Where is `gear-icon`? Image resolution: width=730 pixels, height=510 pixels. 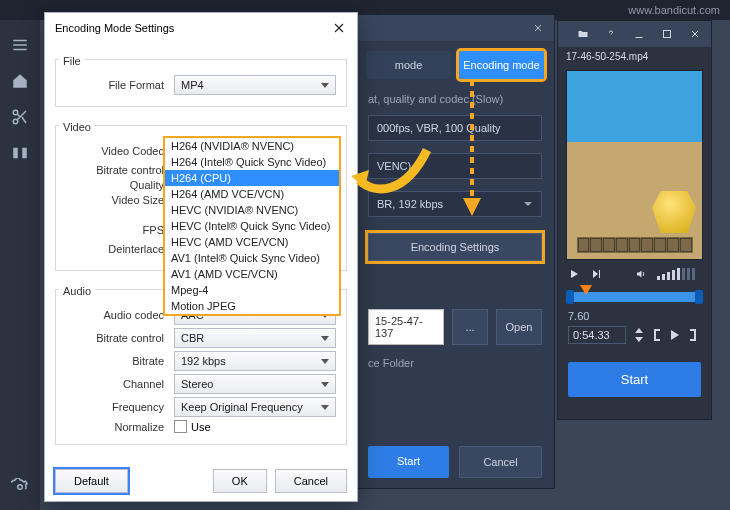 gear-icon is located at coordinates (20, 487).